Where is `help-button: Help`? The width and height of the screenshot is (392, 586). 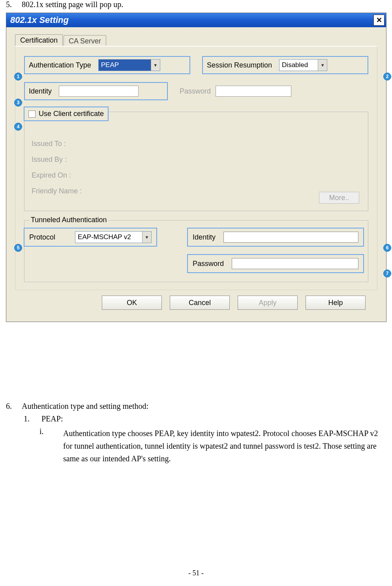
help-button: Help is located at coordinates (336, 303).